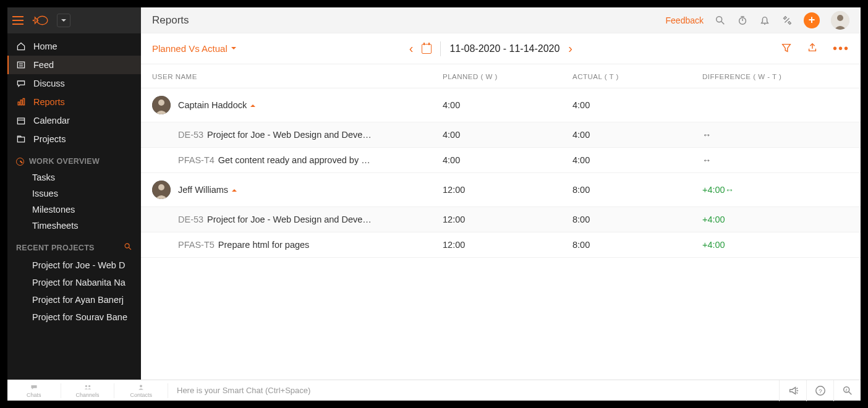  I want to click on bottom-right: ? z, so click(820, 391).